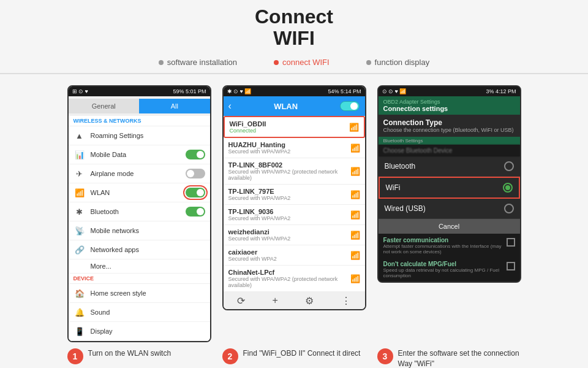  Describe the element at coordinates (508, 188) in the screenshot. I see `wifi-radio-circle` at that location.